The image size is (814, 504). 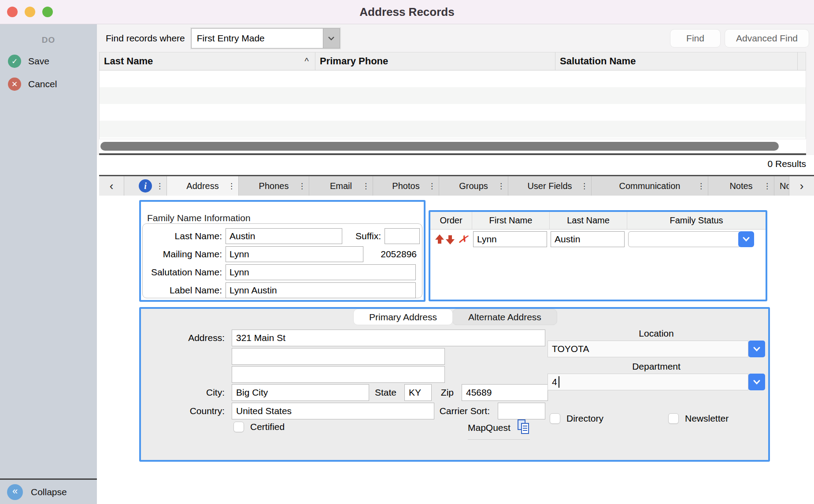 I want to click on member-first-name-field, so click(x=510, y=239).